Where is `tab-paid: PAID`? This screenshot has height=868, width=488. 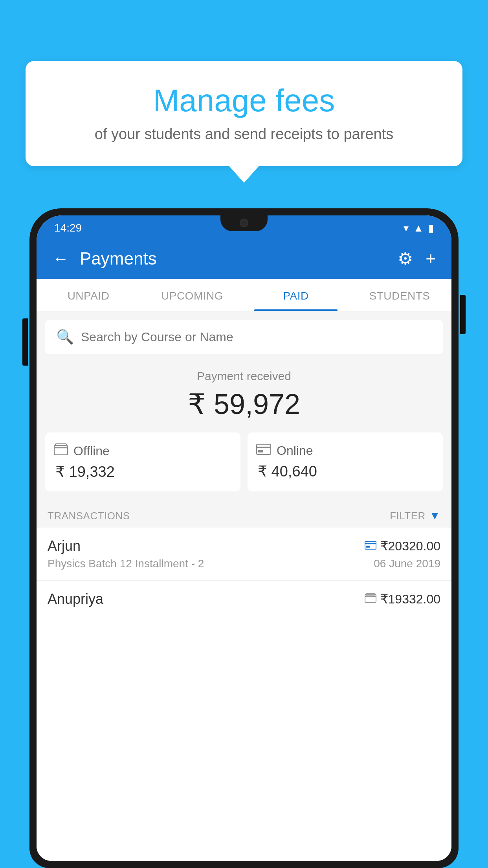
tab-paid: PAID is located at coordinates (296, 295).